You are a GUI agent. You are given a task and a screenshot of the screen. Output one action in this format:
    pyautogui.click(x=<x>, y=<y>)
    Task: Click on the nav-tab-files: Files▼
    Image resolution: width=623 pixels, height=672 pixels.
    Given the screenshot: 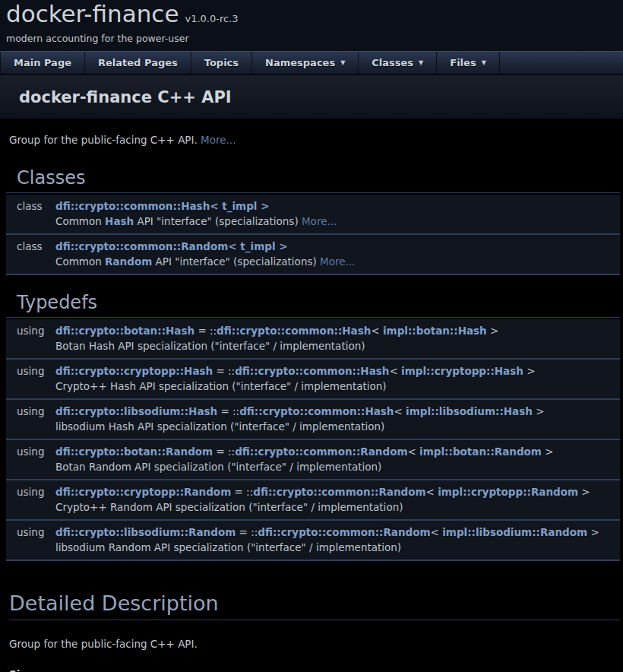 What is the action you would take?
    pyautogui.click(x=468, y=62)
    